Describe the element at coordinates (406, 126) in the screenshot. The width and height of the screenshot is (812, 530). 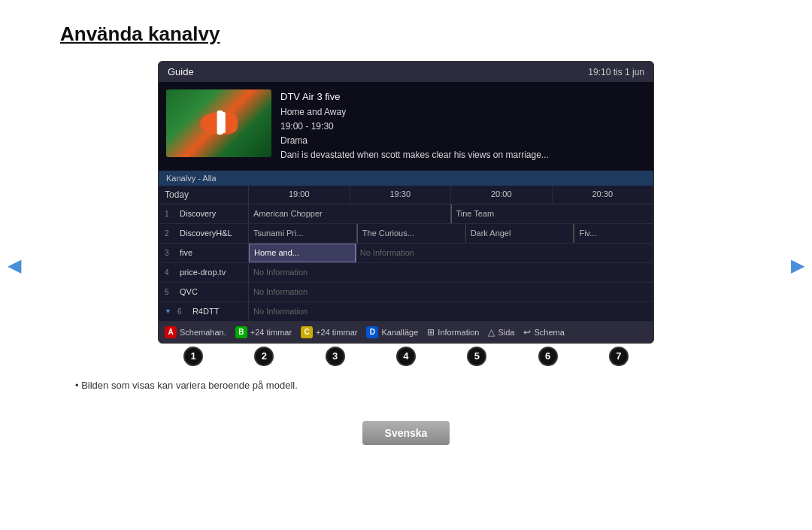
I see `preview-area: DTV Air 3 five Home and Away 19:00 - 19:…` at that location.